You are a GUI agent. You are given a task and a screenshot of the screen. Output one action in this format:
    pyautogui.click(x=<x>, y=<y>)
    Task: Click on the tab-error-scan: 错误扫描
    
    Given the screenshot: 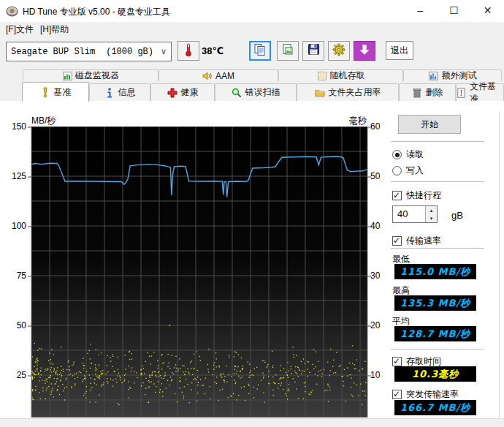 What is the action you would take?
    pyautogui.click(x=256, y=92)
    